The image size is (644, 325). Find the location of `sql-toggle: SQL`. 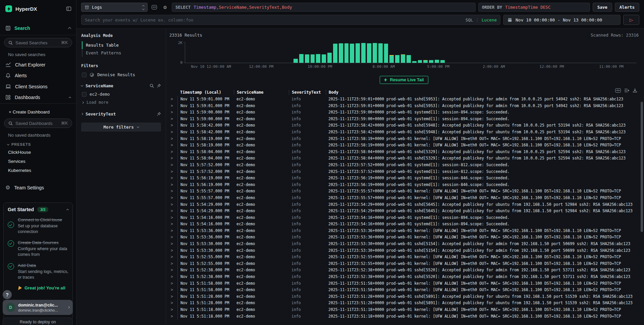

sql-toggle: SQL is located at coordinates (470, 20).